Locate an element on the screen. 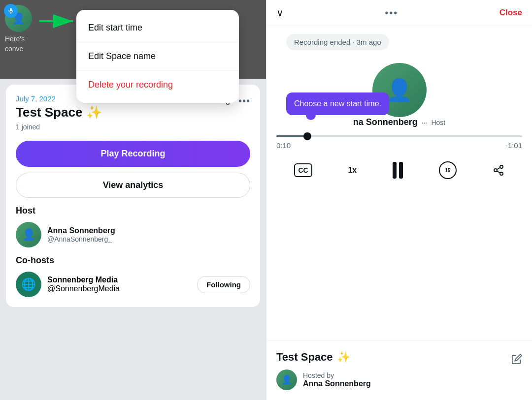 Image resolution: width=532 pixels, height=400 pixels. close-button: Close is located at coordinates (511, 13).